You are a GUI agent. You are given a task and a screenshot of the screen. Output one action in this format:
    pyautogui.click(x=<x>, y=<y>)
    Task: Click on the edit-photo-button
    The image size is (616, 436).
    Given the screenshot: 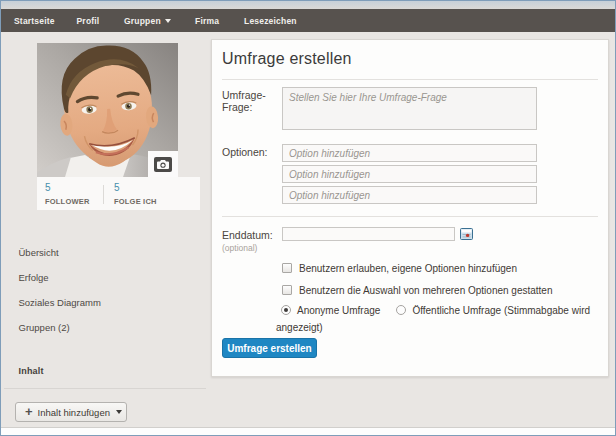 What is the action you would take?
    pyautogui.click(x=163, y=164)
    